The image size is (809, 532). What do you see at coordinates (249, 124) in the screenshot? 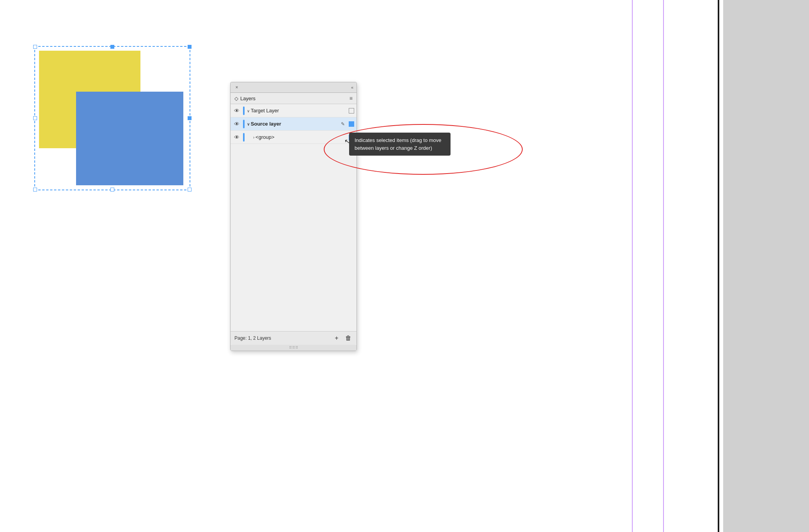
I see `expand-caret-source: ∨` at bounding box center [249, 124].